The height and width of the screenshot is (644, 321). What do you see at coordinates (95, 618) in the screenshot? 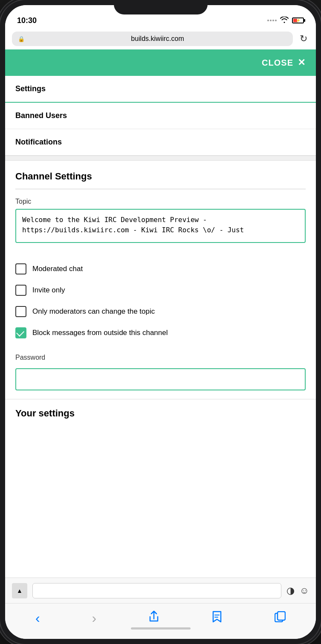
I see `ios-forward-button: ›` at bounding box center [95, 618].